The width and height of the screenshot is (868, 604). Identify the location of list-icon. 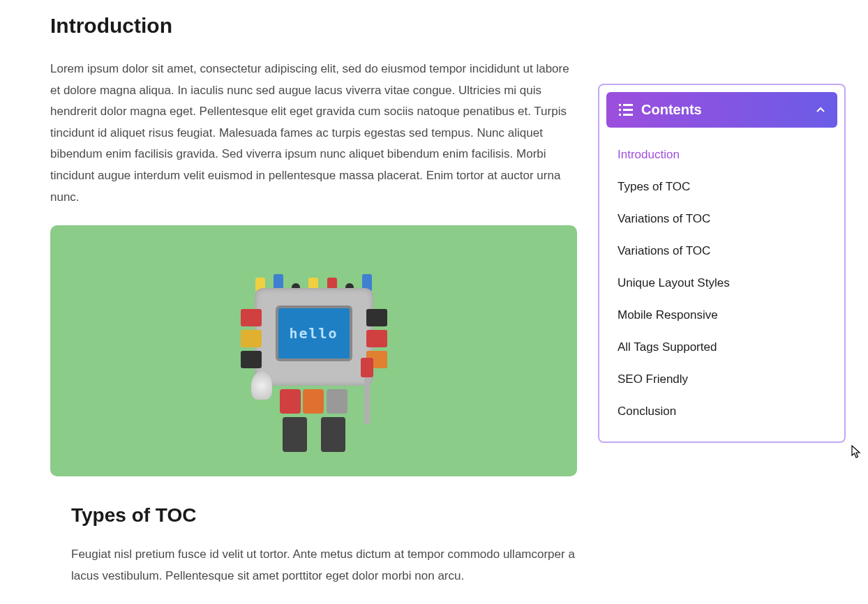
(626, 110).